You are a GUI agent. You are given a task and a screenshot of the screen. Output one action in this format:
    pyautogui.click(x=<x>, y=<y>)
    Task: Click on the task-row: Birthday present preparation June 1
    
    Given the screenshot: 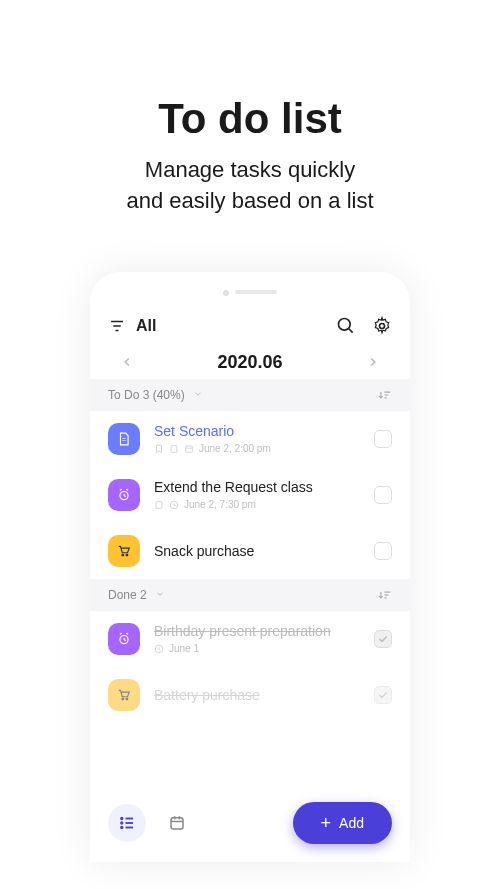 What is the action you would take?
    pyautogui.click(x=250, y=639)
    